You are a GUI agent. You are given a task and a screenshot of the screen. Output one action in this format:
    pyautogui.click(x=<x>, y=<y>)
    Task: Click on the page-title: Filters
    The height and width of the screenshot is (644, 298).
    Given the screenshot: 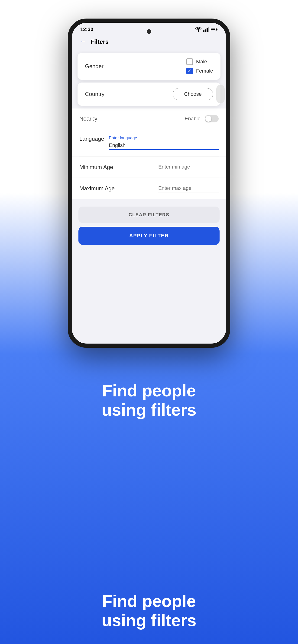 What is the action you would take?
    pyautogui.click(x=100, y=42)
    